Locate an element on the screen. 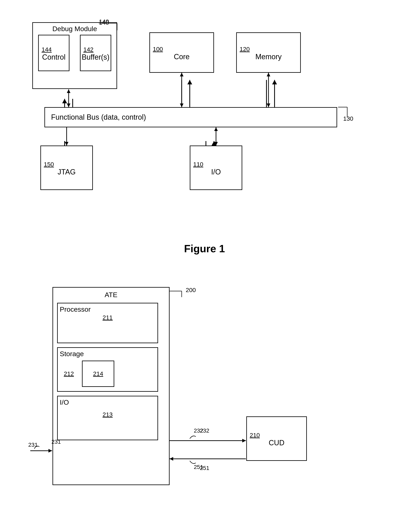 This screenshot has width=409, height=532. memory-num: 120 is located at coordinates (245, 49).